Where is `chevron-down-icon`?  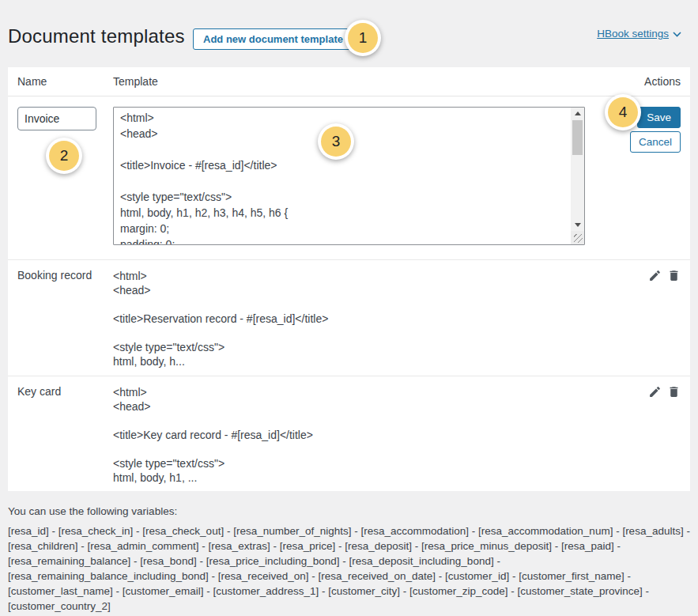 chevron-down-icon is located at coordinates (677, 35).